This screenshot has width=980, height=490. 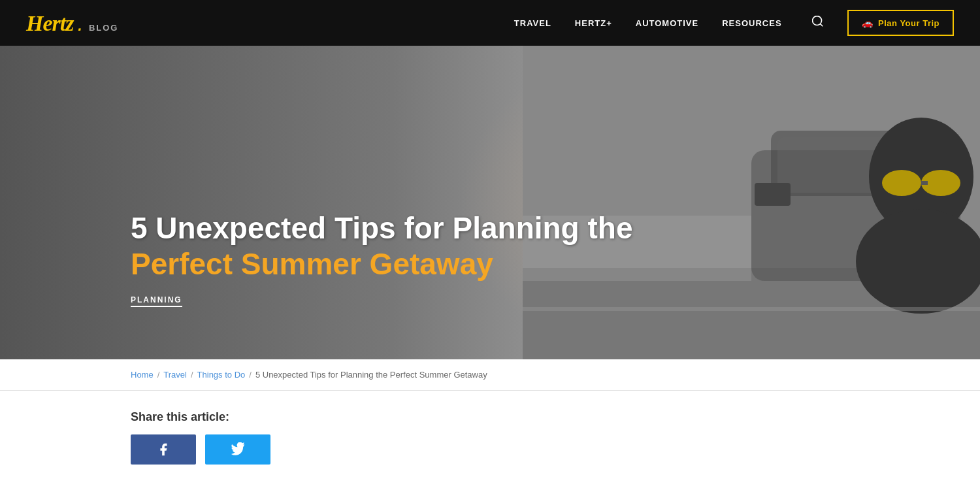 I want to click on car-icon: 🚗, so click(x=868, y=23).